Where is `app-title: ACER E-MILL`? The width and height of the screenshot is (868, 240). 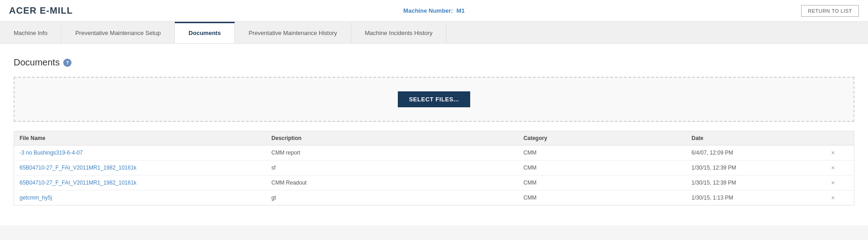
app-title: ACER E-MILL is located at coordinates (41, 11).